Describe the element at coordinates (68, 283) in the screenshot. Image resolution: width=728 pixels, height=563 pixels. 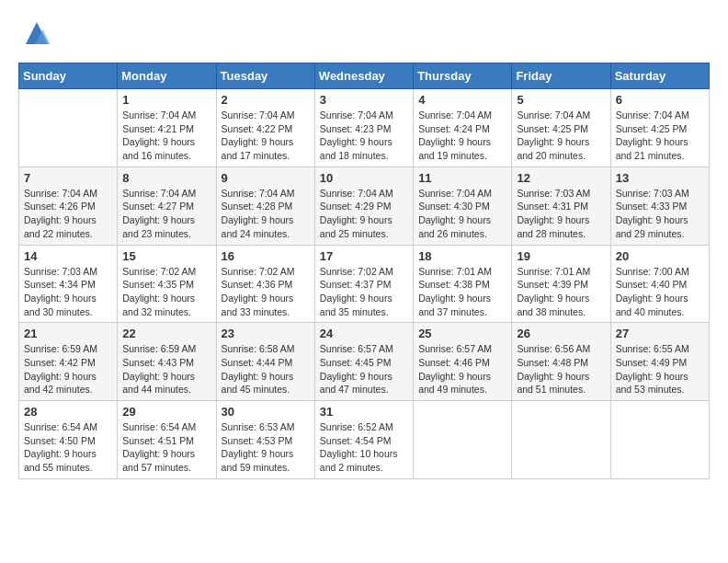
I see `calendar-cell: 14Sunrise: 7:03 AMSunset: 4:34 PMDayligh…` at that location.